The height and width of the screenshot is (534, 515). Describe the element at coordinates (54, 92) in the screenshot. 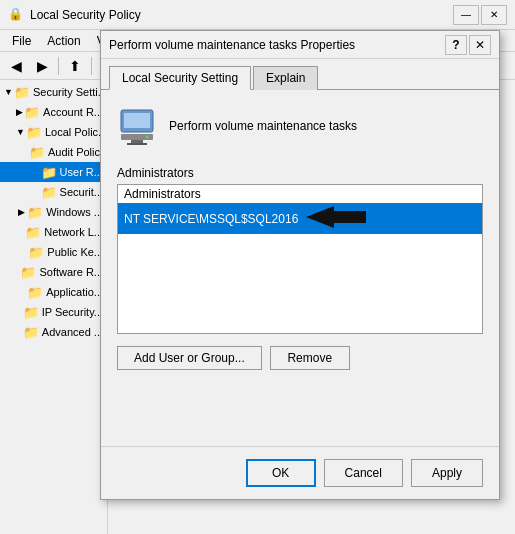

I see `sidebar-item-security-settings: ▼ 📁 Security Setti...` at that location.